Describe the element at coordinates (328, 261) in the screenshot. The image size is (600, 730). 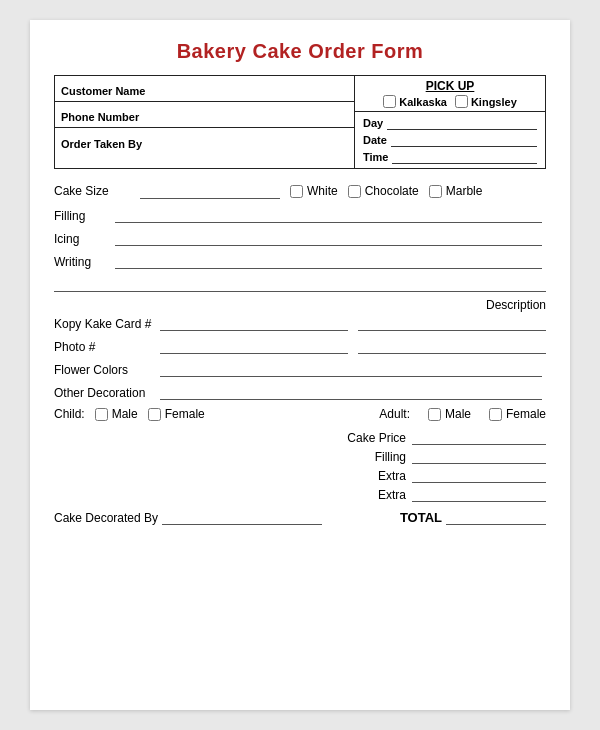
I see `writing-field` at that location.